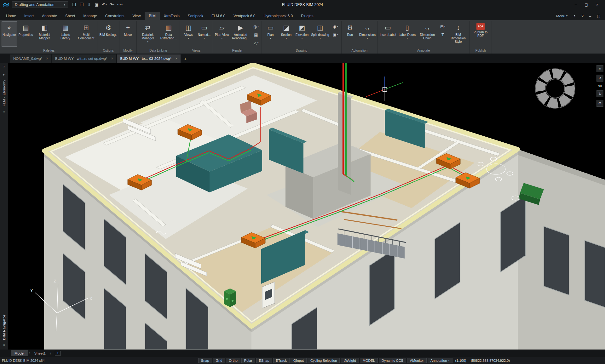 This screenshot has height=364, width=605. Describe the element at coordinates (248, 361) in the screenshot. I see `toggle-polar: Polar` at that location.